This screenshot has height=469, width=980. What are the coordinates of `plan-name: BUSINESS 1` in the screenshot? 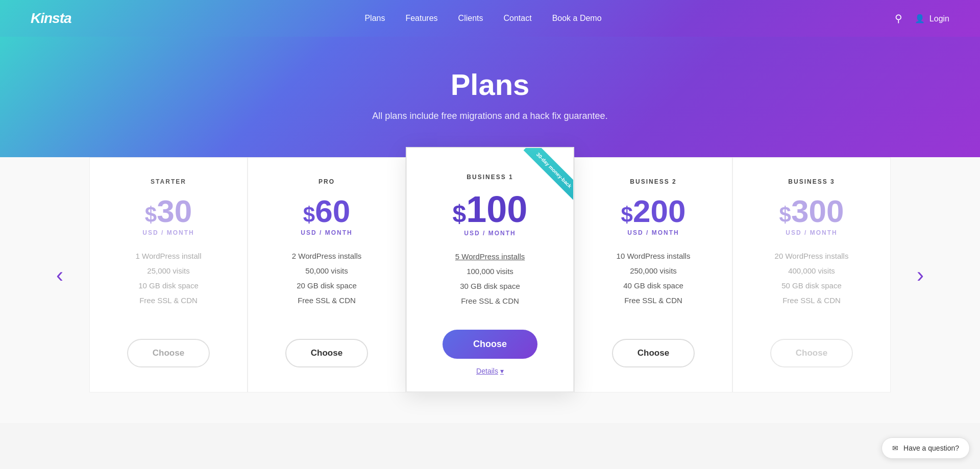 It's located at (490, 177).